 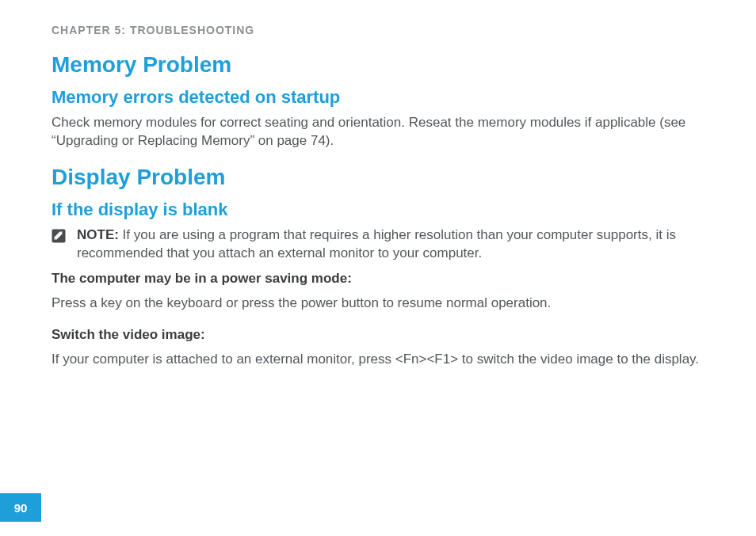 I want to click on body-text-memory: Check memory modules for correct seating…, so click(x=378, y=132).